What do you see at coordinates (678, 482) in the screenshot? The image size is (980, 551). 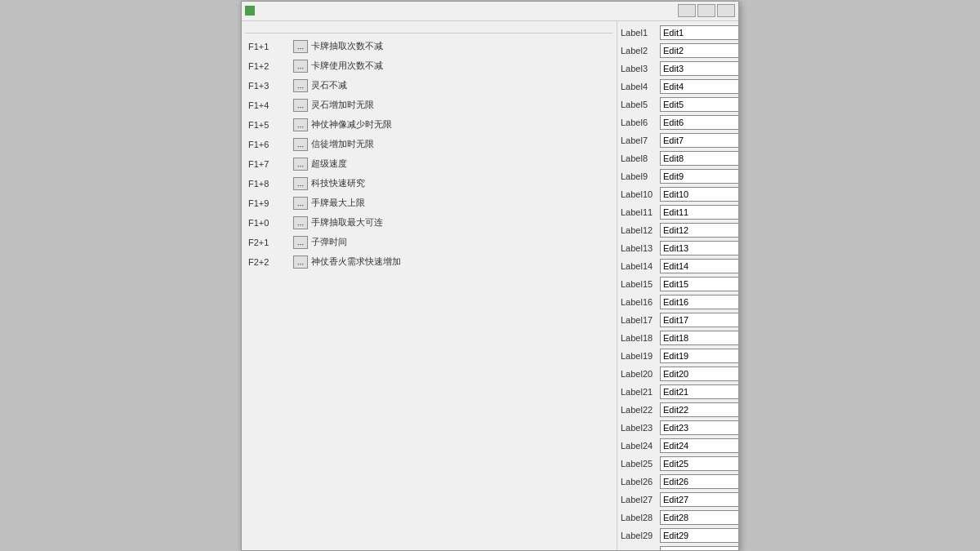 I see `right-row: Label26 Button26` at bounding box center [678, 482].